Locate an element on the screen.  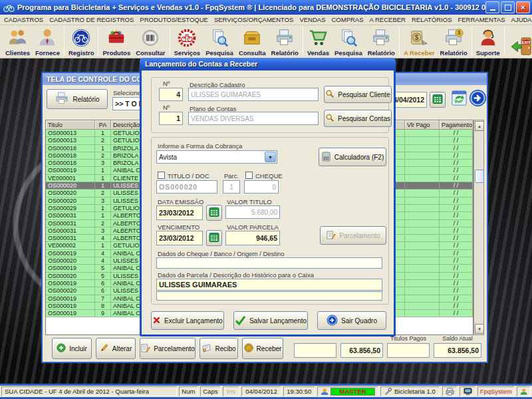
toolbar-fornece-button: Fornece is located at coordinates (48, 41).